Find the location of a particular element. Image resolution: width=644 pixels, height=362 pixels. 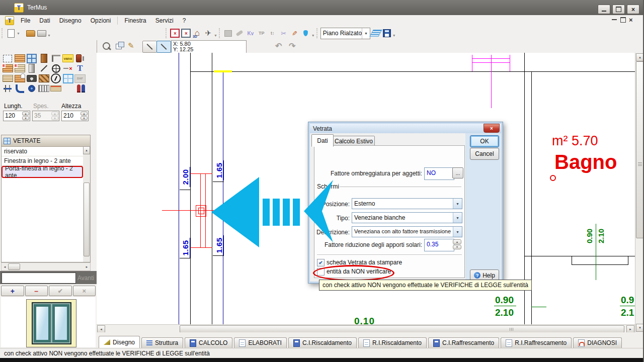

length-field: 120 ▲▼ is located at coordinates (17, 116).